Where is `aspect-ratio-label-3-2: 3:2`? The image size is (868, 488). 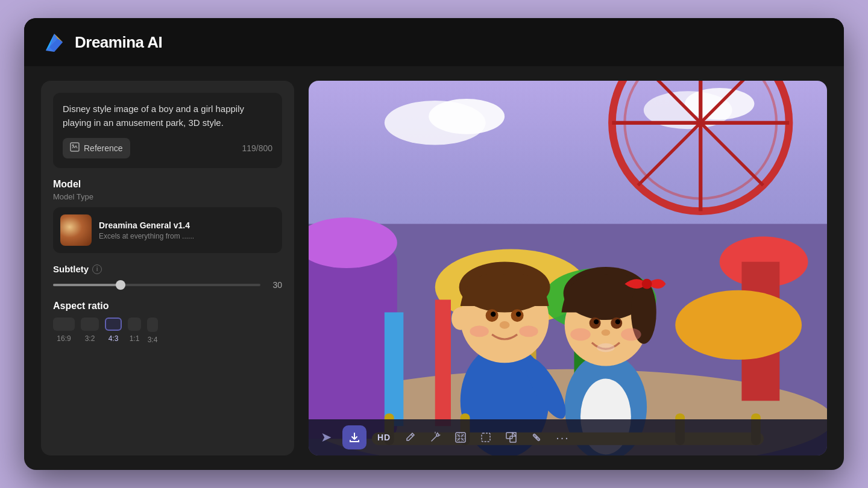 aspect-ratio-label-3-2: 3:2 is located at coordinates (90, 339).